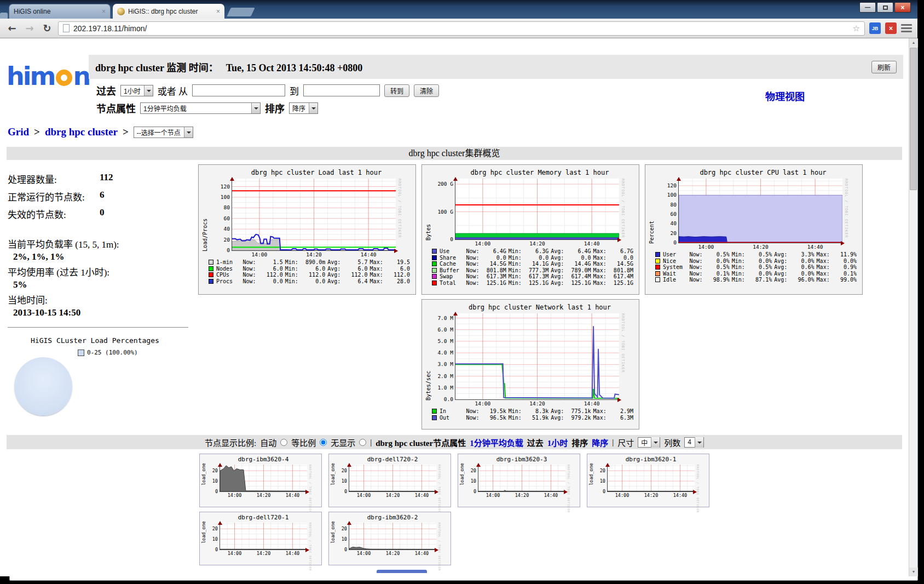  Describe the element at coordinates (284, 443) in the screenshot. I see `radio-auto` at that location.